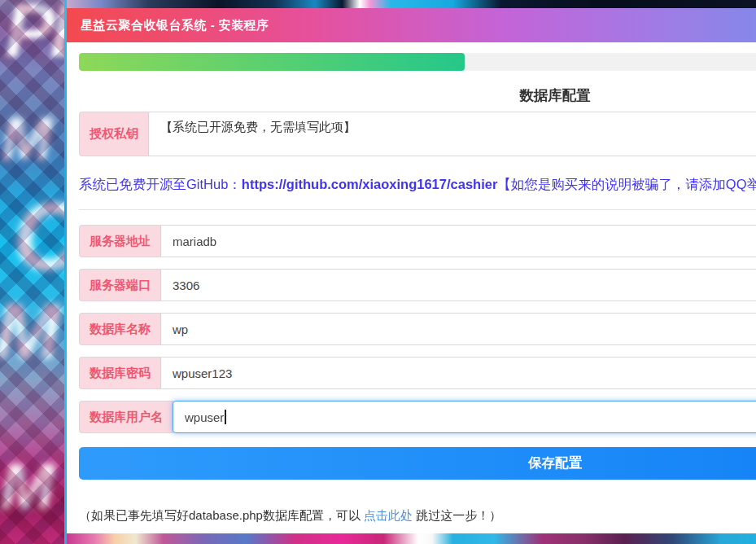  What do you see at coordinates (417, 516) in the screenshot?
I see `skip-note: （如果已事先填写好database.php数据库配置，可以 点击此处 跳过这一步…` at bounding box center [417, 516].